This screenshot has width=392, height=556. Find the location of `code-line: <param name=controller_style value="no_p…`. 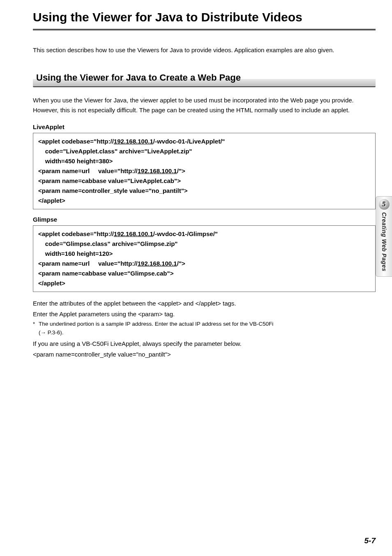

code-line: <param name=controller_style value="no_p… is located at coordinates (113, 191).